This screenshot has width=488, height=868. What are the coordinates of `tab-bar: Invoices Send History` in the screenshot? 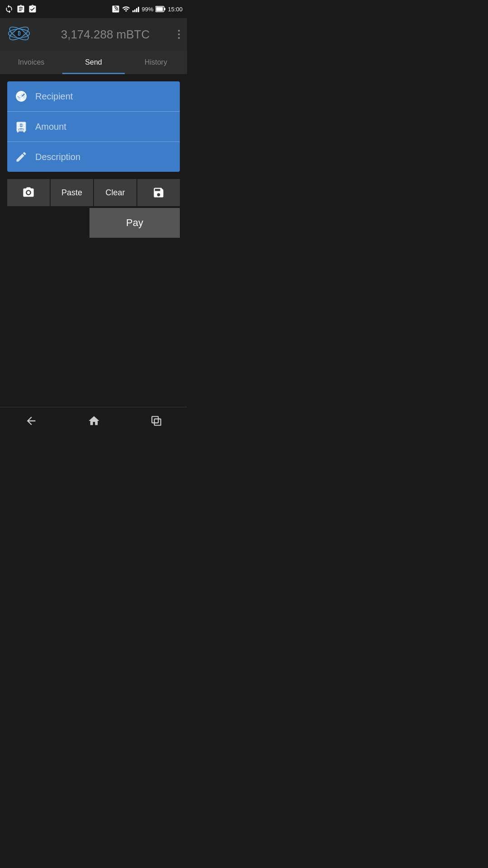 It's located at (94, 62).